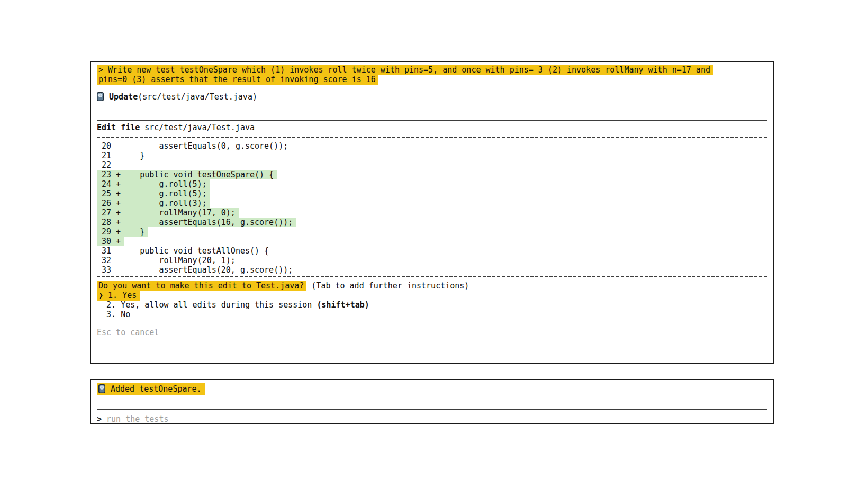 The height and width of the screenshot is (488, 868). Describe the element at coordinates (432, 156) in the screenshot. I see `diff-line: 21 }` at that location.